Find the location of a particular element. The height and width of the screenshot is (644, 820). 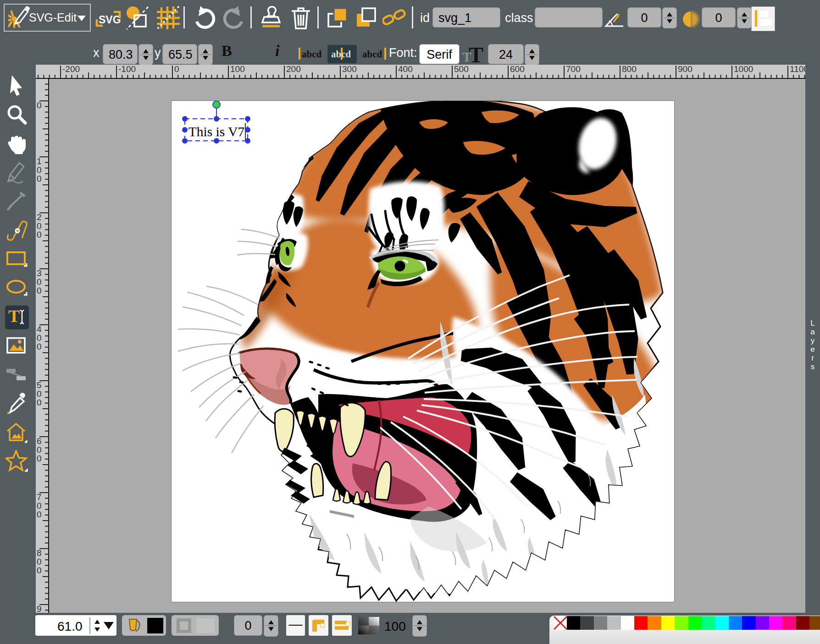

svg-text: 1 is located at coordinates (39, 161).